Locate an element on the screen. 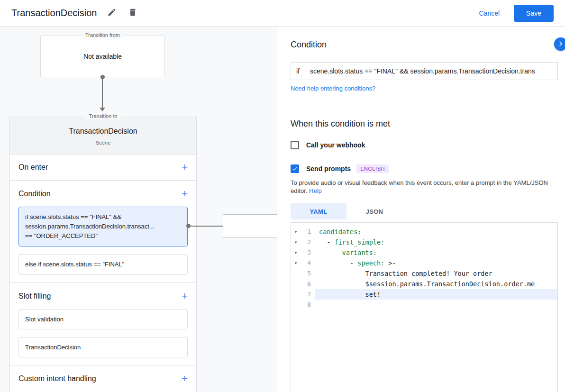 This screenshot has height=392, width=565. code-line-2: ▾2 - first_simple: is located at coordinates (424, 242).